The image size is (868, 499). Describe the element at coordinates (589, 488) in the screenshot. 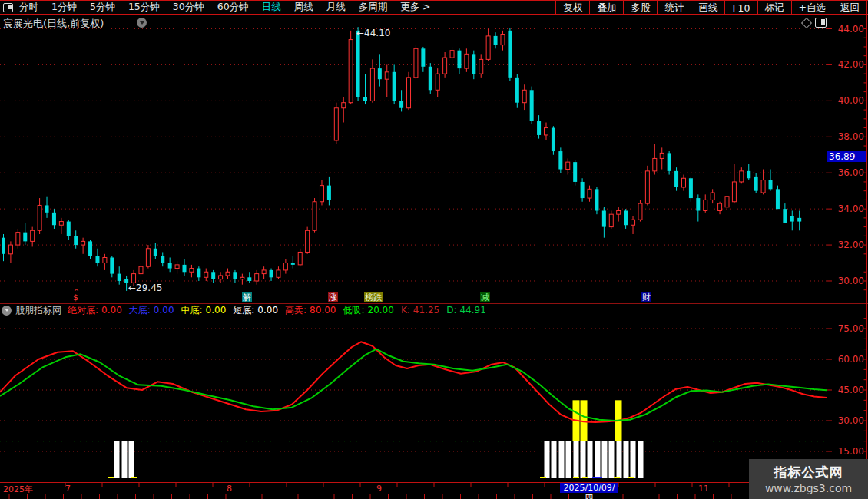

I see `selected-date-badge: 2025/10/09/四` at that location.